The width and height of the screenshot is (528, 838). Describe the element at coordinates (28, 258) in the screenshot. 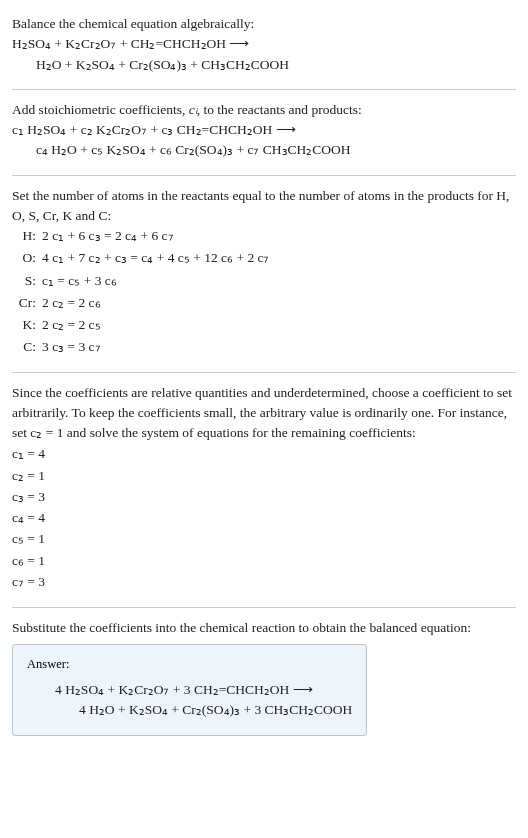

I see `atom-el: O:` at that location.